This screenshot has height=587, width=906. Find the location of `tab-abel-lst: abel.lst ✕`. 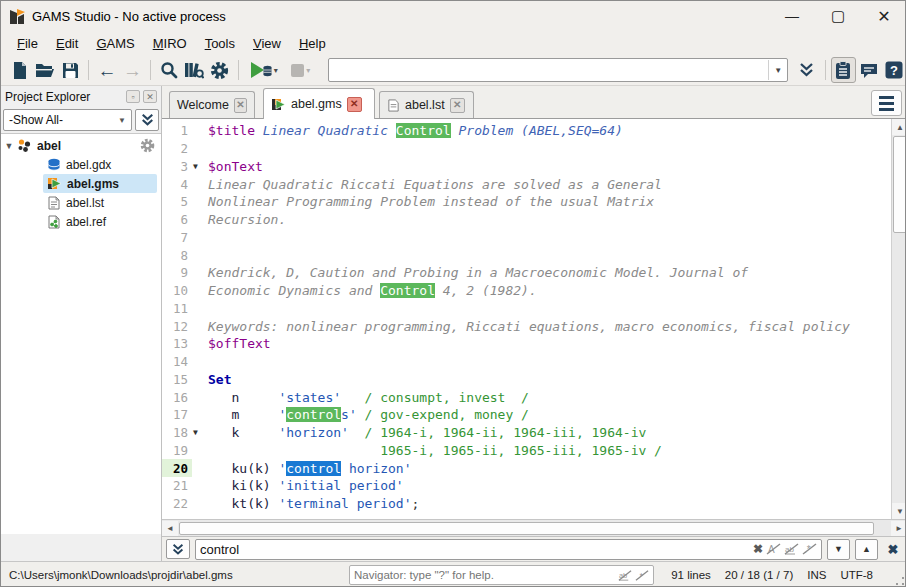

tab-abel-lst: abel.lst ✕ is located at coordinates (426, 104).